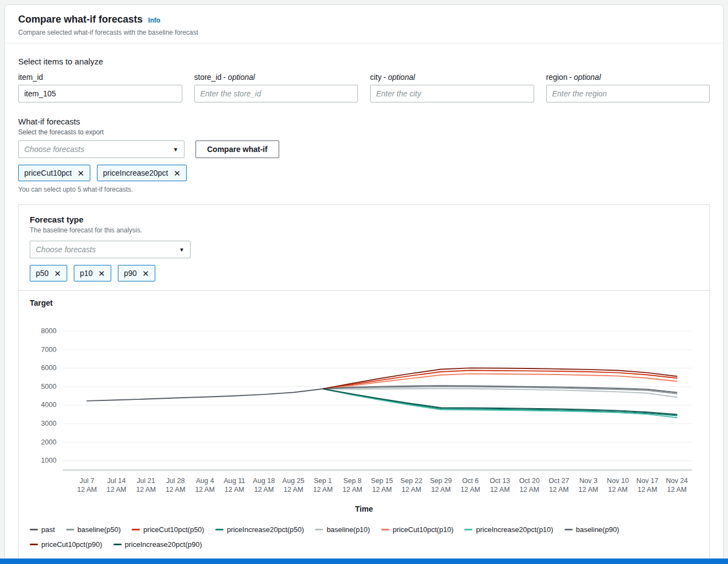 The image size is (728, 564). Describe the element at coordinates (239, 77) in the screenshot. I see `store-id-optional: - optional` at that location.